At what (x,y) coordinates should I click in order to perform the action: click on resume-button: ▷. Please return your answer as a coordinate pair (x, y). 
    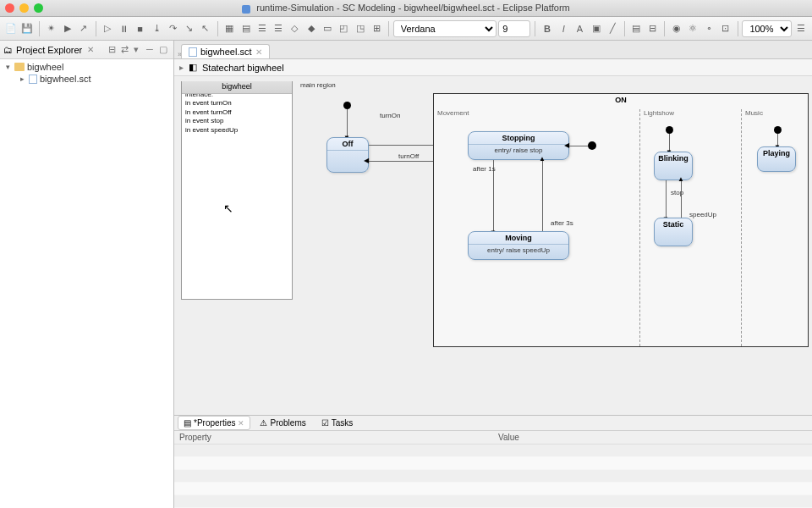
    Looking at the image, I should click on (107, 29).